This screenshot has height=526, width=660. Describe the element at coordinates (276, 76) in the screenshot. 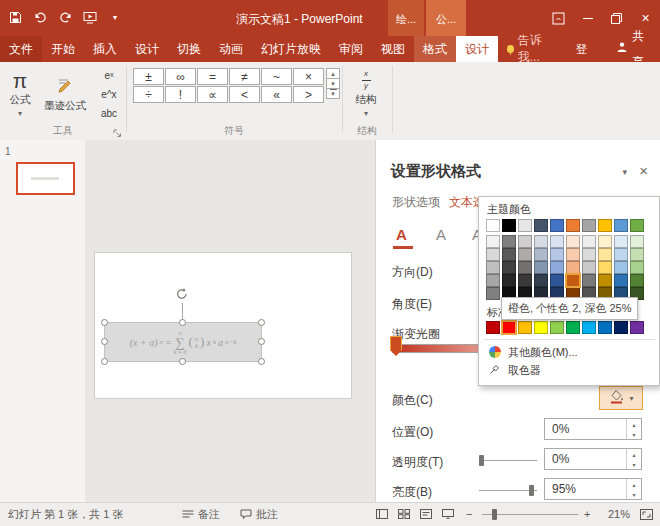

I see `symbol-button: ~` at that location.